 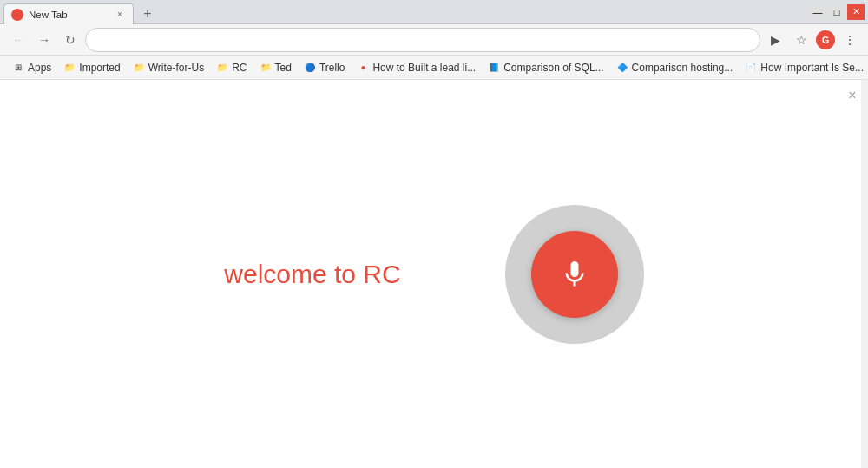 What do you see at coordinates (69, 14) in the screenshot?
I see `browser-tab: New Tab ×` at bounding box center [69, 14].